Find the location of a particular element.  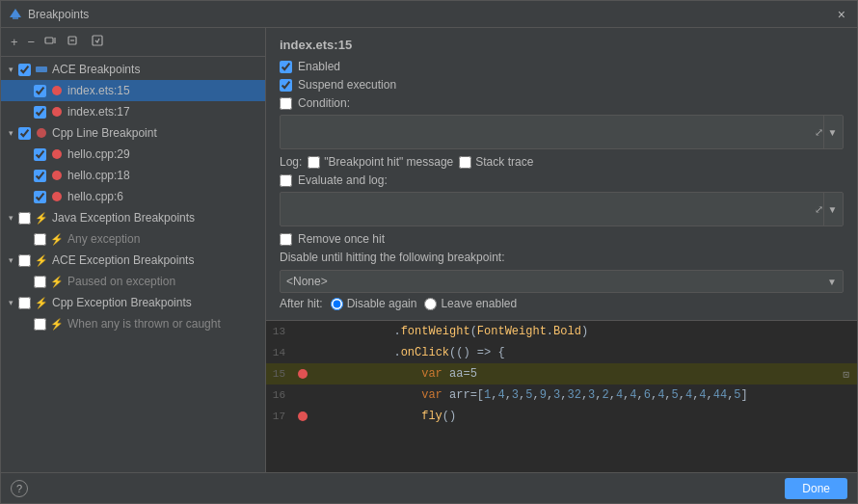

any-exc-checkbox is located at coordinates (40, 239).